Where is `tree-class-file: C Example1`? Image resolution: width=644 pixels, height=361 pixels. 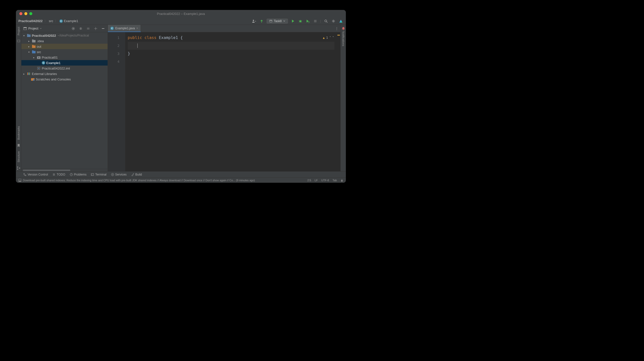
tree-class-file: C Example1 is located at coordinates (64, 63).